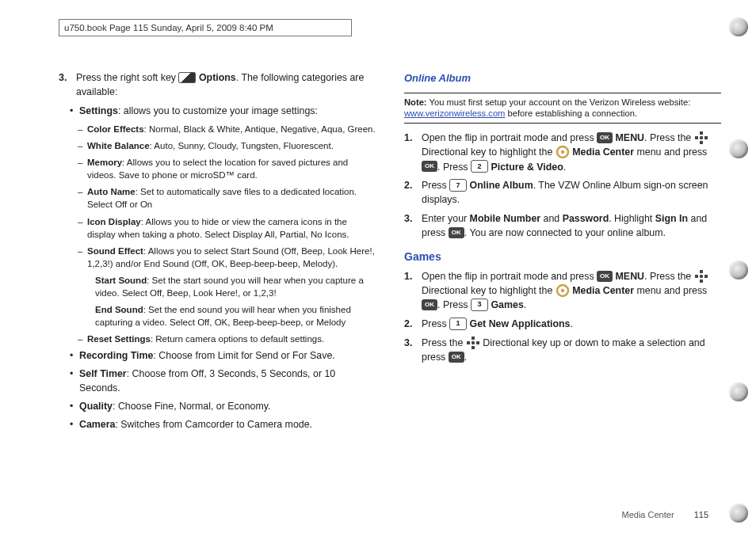  Describe the element at coordinates (571, 226) in the screenshot. I see `step-text: Enter your Mobile Number and Password. H…` at that location.